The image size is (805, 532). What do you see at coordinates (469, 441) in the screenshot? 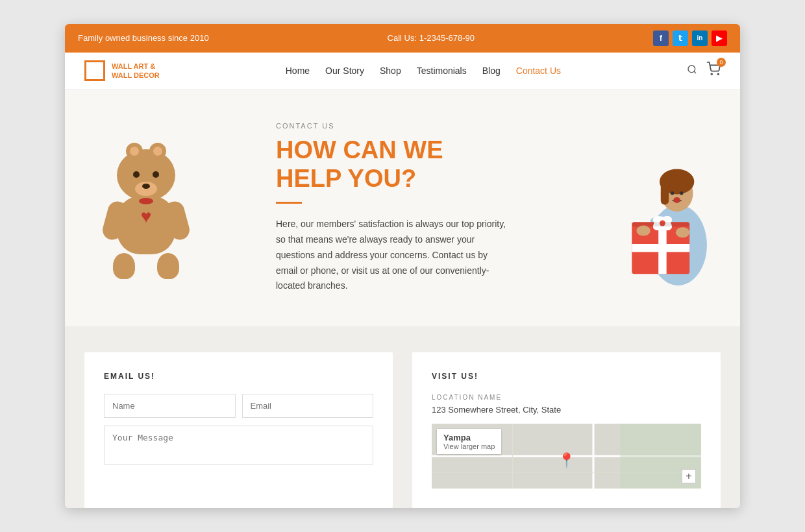
I see `map-label-box: Yampa View larger map` at bounding box center [469, 441].